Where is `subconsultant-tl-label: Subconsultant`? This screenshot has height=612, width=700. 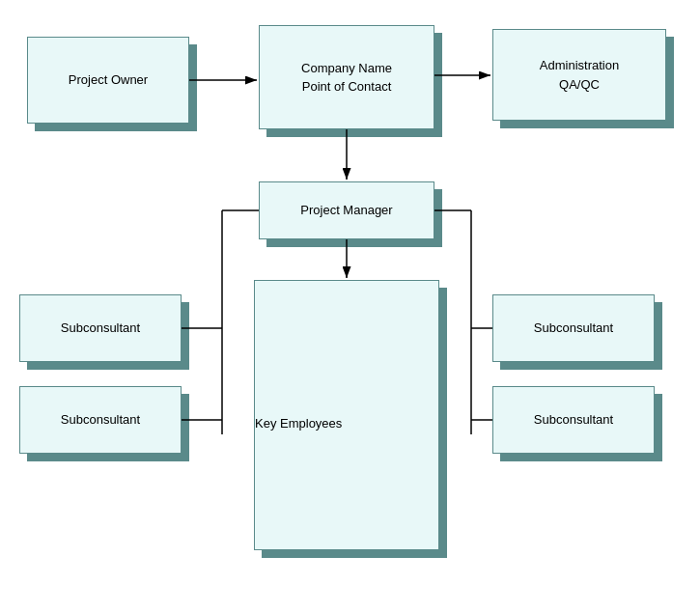 subconsultant-tl-label: Subconsultant is located at coordinates (100, 328).